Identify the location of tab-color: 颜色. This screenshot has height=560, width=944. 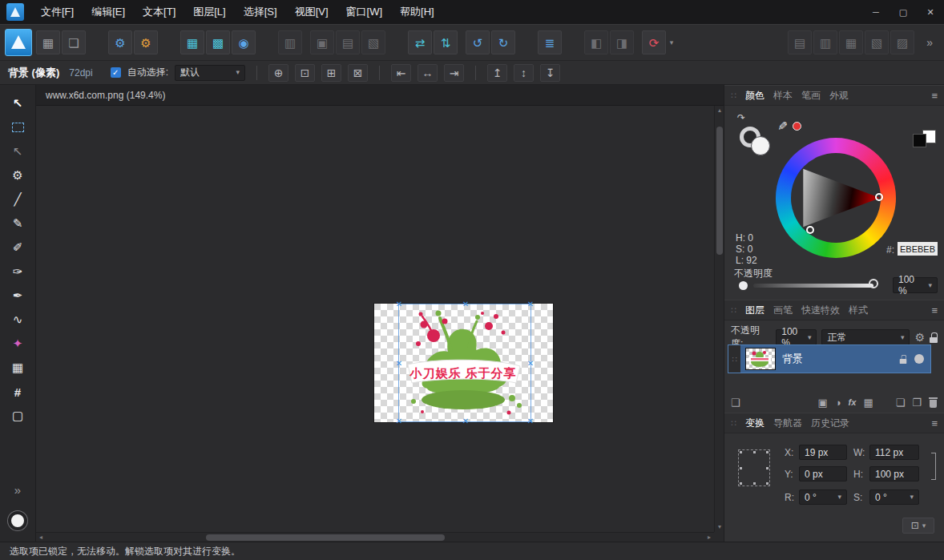
(755, 96).